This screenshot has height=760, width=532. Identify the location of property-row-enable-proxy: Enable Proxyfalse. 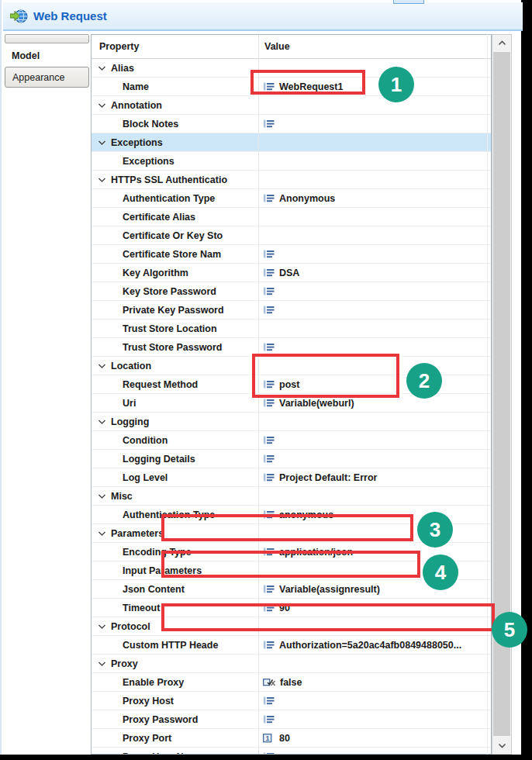
(292, 682).